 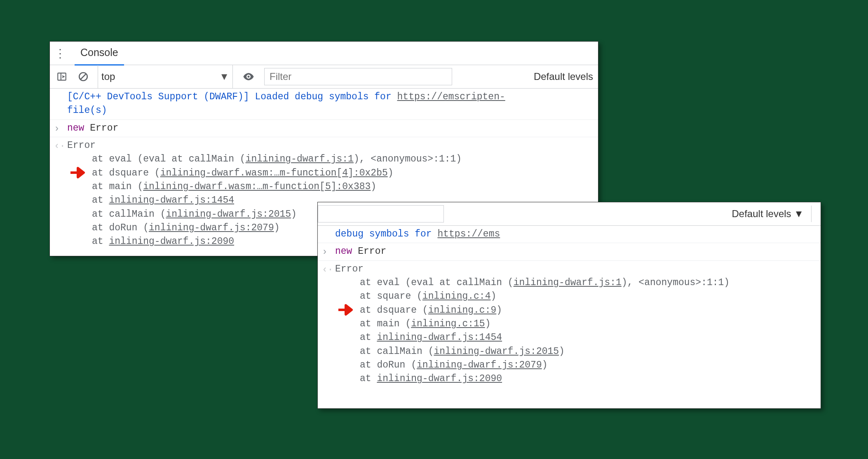 I want to click on source-link: inlining.c:9, so click(x=462, y=310).